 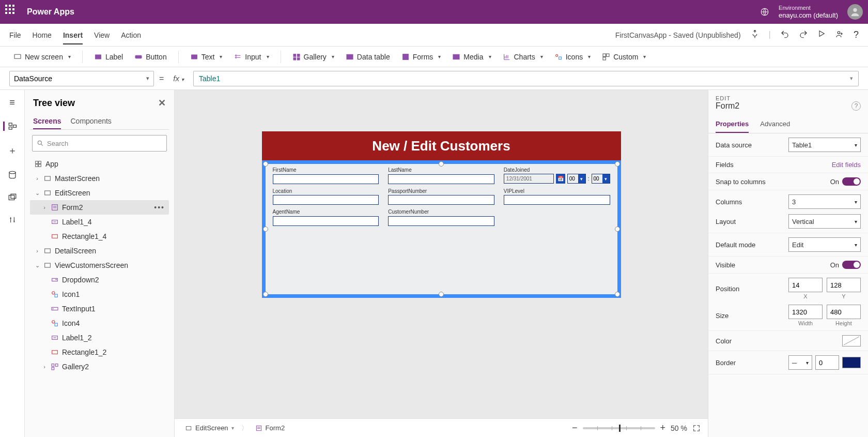 I want to click on zoom-slider, so click(x=619, y=428).